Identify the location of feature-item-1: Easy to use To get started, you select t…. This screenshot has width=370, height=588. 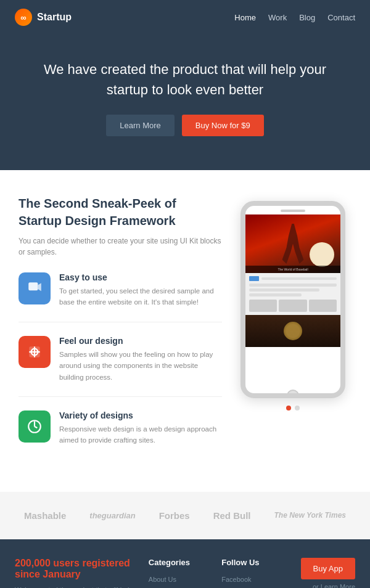
(120, 297).